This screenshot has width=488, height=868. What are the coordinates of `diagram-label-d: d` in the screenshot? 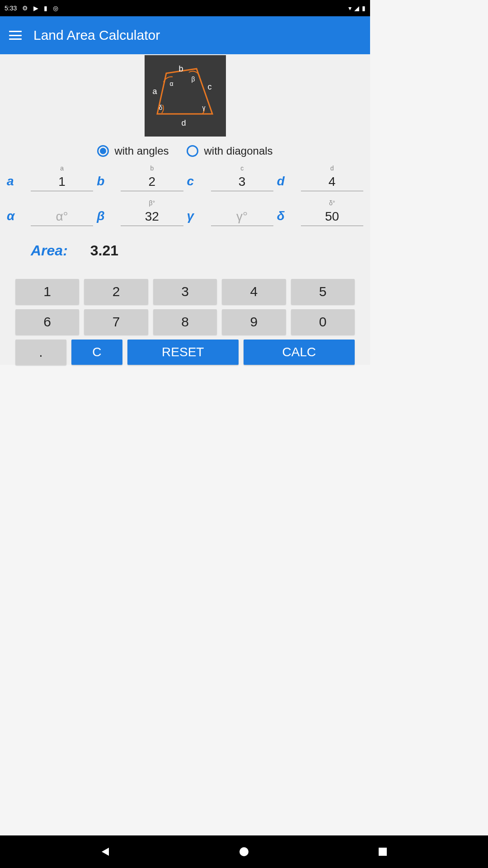 It's located at (184, 123).